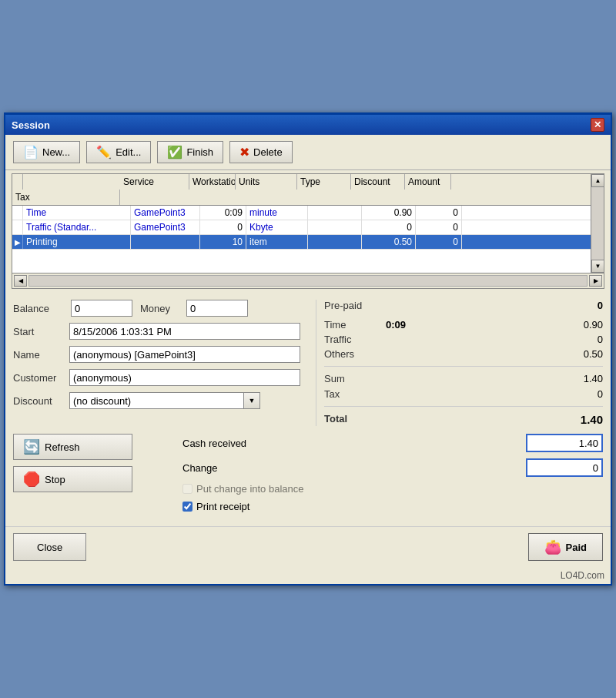 The width and height of the screenshot is (616, 698). Describe the element at coordinates (598, 180) in the screenshot. I see `scroll-up-btn: ▲` at that location.